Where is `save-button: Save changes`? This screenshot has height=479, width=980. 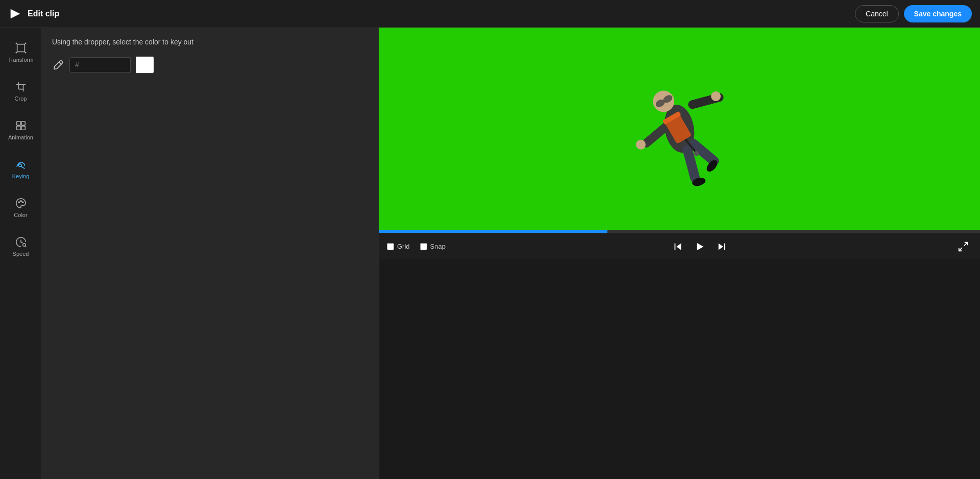 save-button: Save changes is located at coordinates (938, 14).